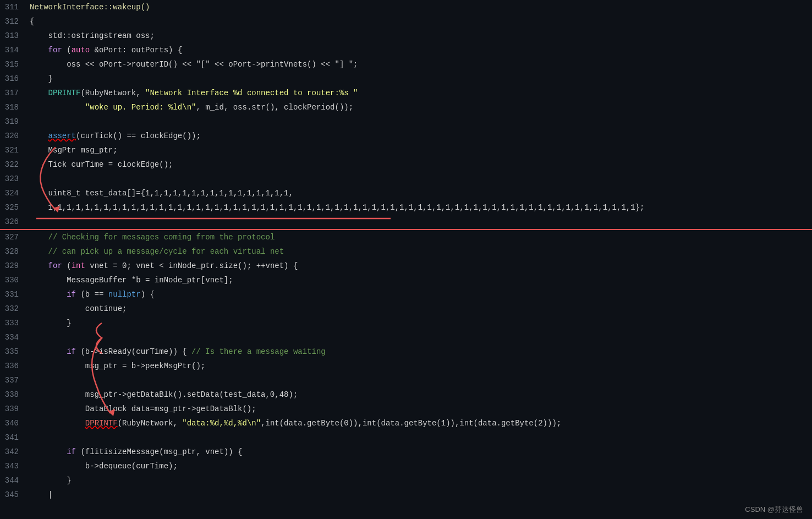  I want to click on line-content: oss << oPort->routerID() << "[" << oPort…, so click(420, 64).